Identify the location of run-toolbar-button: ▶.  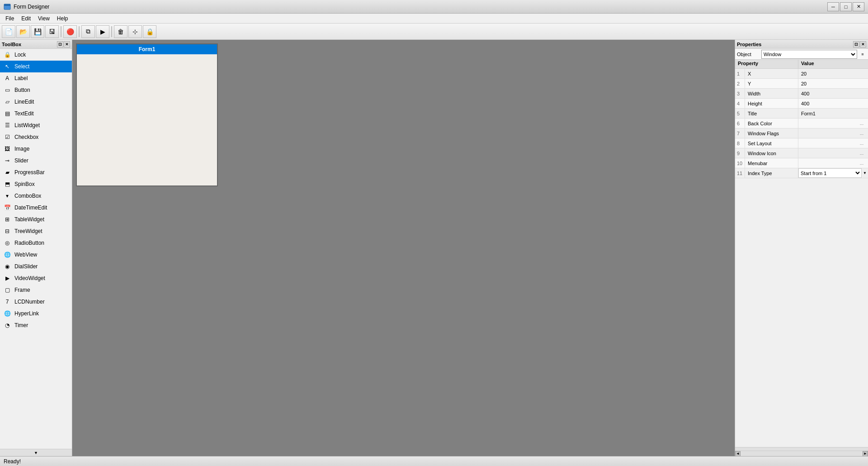
(103, 32).